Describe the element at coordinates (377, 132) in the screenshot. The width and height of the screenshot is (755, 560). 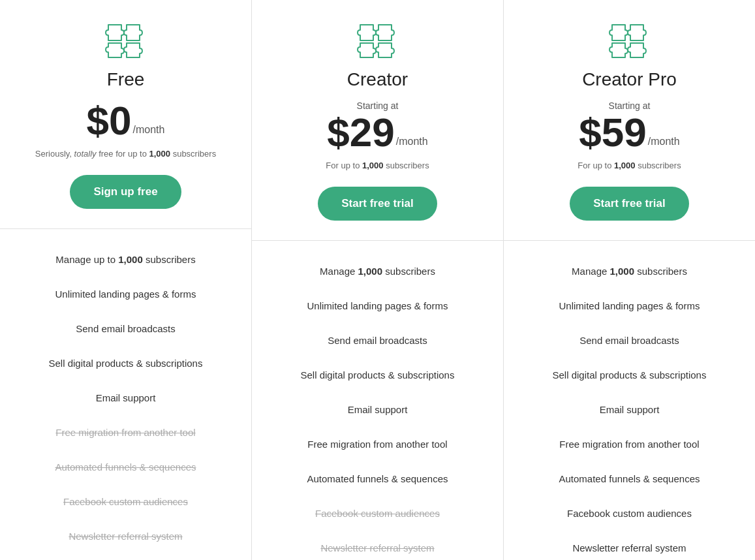
I see `price-big-wrap-creator: $29/month` at that location.